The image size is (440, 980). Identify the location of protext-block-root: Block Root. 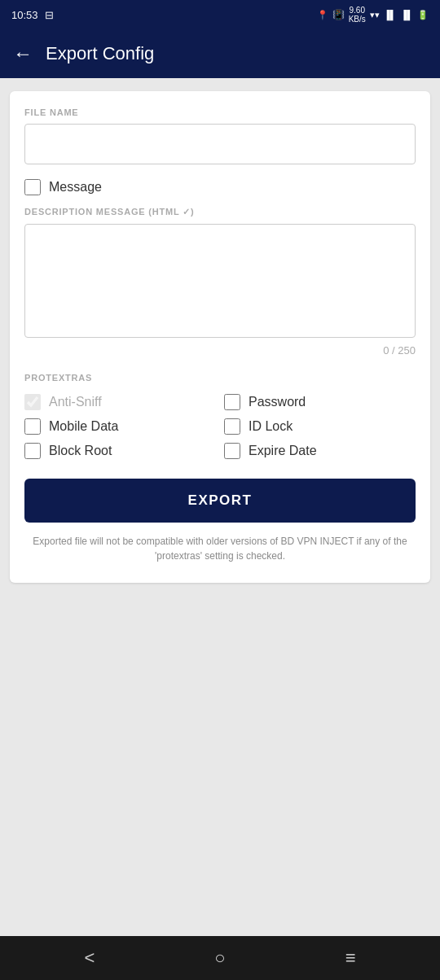
(121, 451).